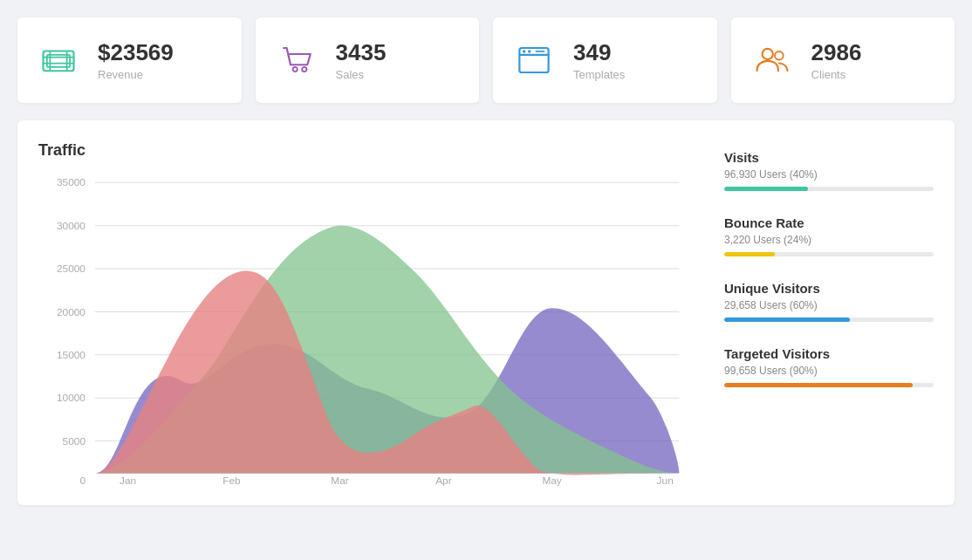 This screenshot has height=560, width=972. I want to click on stat-text-sales: 3435 Sales, so click(361, 60).